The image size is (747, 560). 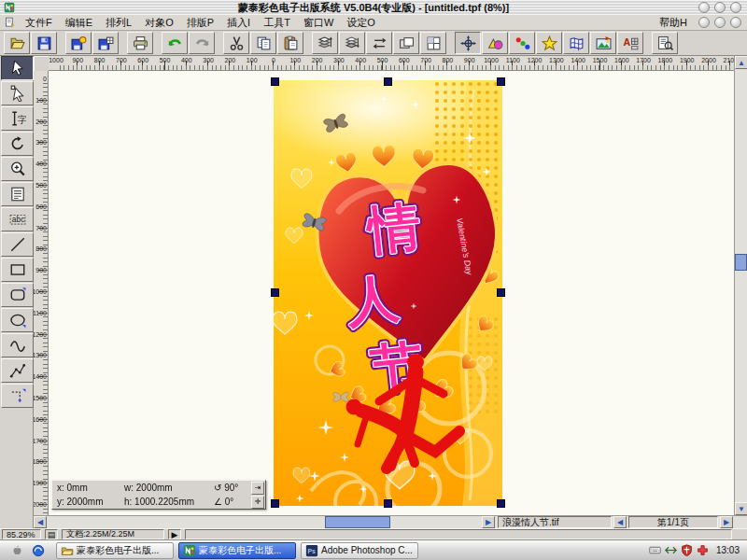 What do you see at coordinates (17, 144) in the screenshot?
I see `tool-rotate` at bounding box center [17, 144].